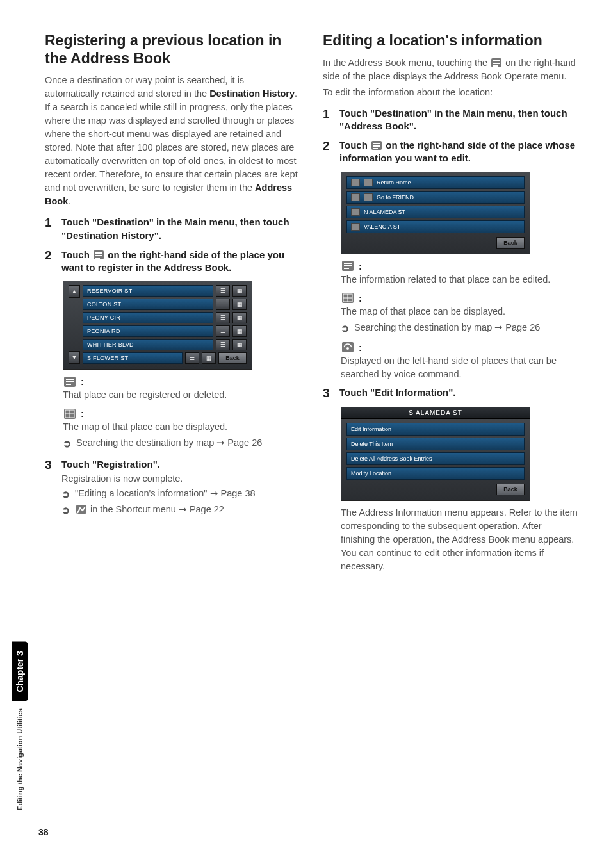 The width and height of the screenshot is (611, 868). I want to click on ref-text: in the Shortcut menu ➞ Page 22, so click(150, 510).